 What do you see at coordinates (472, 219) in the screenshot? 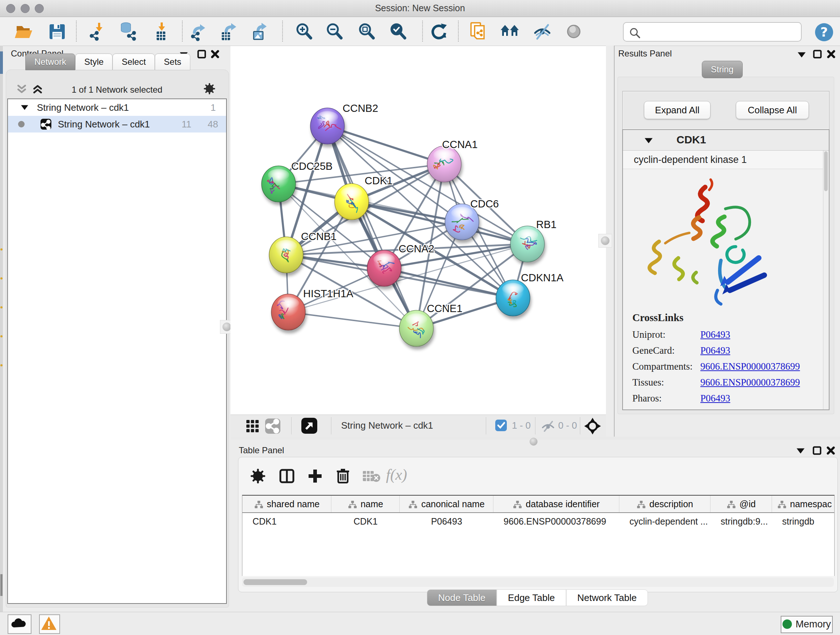
I see `graph-node-cdc6: CDC6` at bounding box center [472, 219].